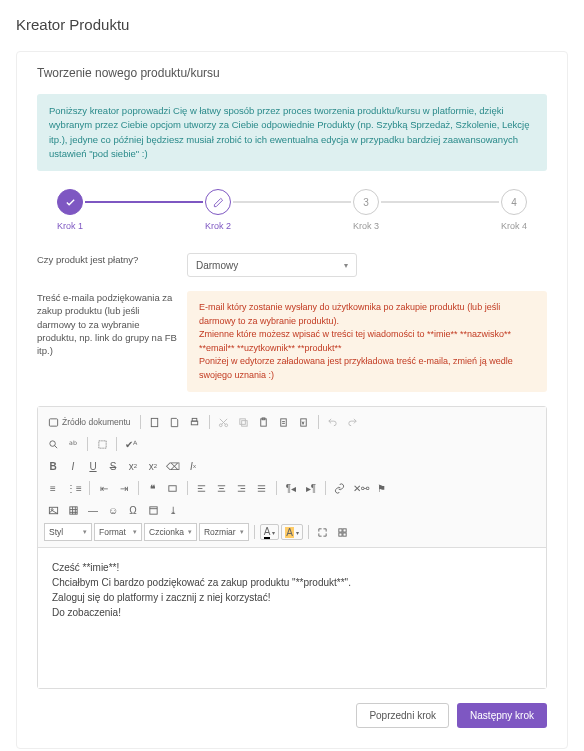  I want to click on editor-line: Zaloguj się do platformy i zacznij z nie…, so click(292, 598).